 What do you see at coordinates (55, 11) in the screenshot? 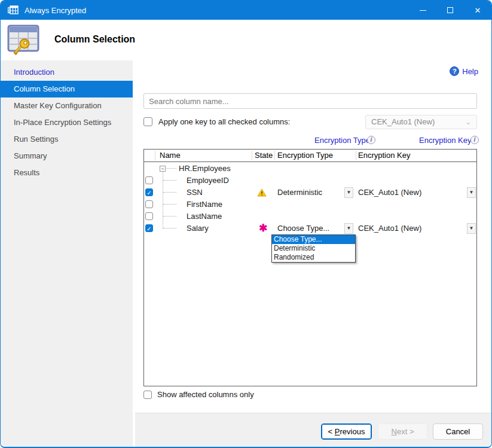
I see `window-title: Always Encrypted` at bounding box center [55, 11].